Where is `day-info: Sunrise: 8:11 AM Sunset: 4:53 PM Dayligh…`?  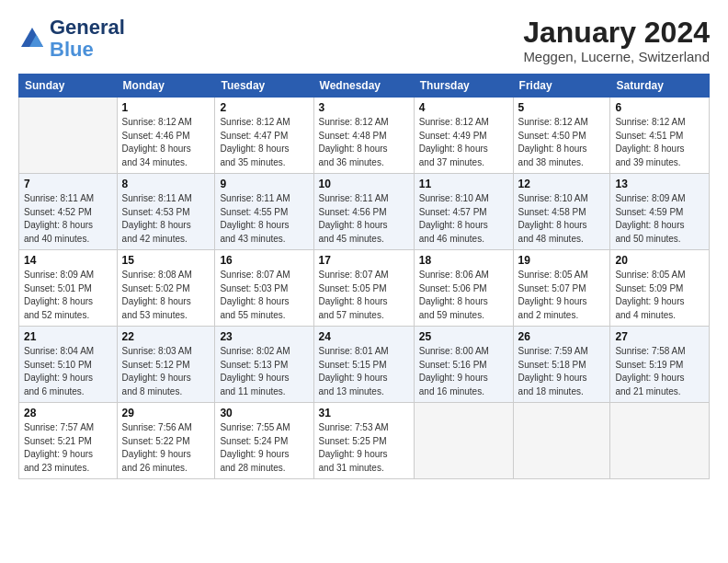 day-info: Sunrise: 8:11 AM Sunset: 4:53 PM Dayligh… is located at coordinates (166, 219).